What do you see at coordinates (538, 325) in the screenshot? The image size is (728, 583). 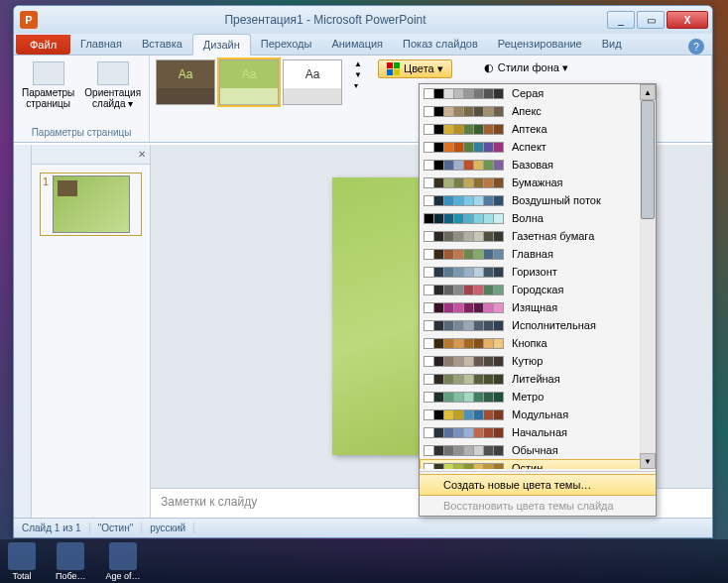 I see `color-scheme-item: Исполнительная` at bounding box center [538, 325].